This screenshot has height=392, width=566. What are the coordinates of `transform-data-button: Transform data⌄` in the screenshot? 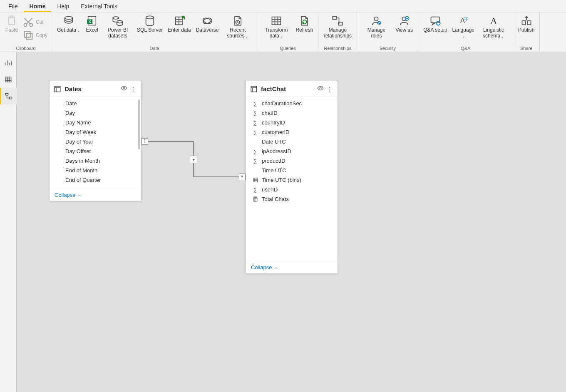 It's located at (276, 27).